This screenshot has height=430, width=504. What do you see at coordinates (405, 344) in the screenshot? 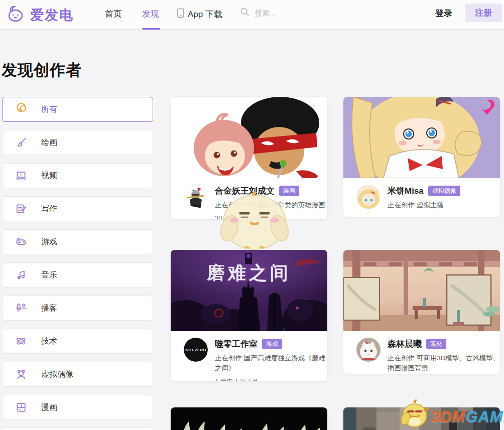
I see `creator-name: 森林晨曦` at bounding box center [405, 344].